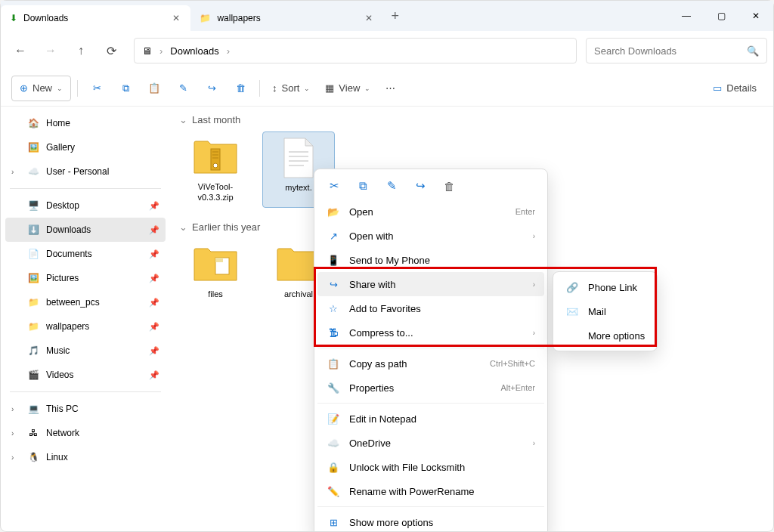 This screenshot has width=774, height=532. What do you see at coordinates (472, 119) in the screenshot?
I see `group-header-last-month: ⌄ Last month` at bounding box center [472, 119].